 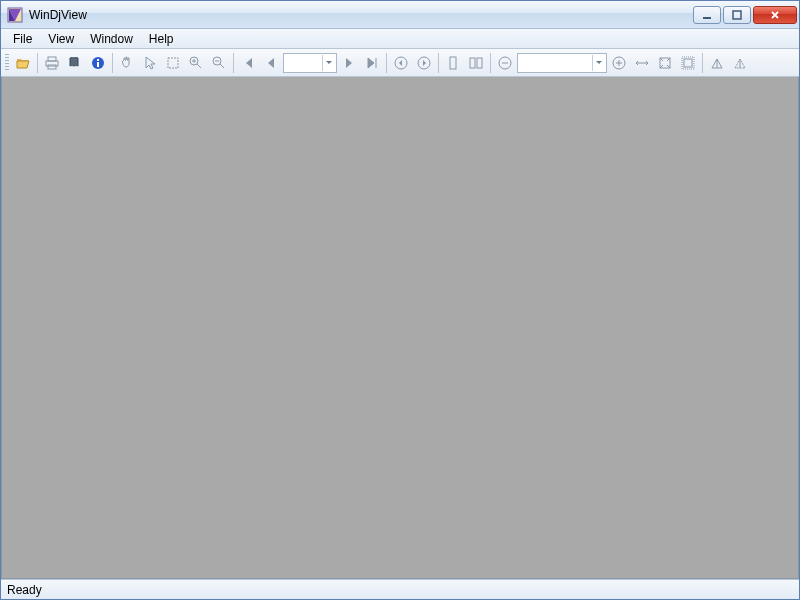 What do you see at coordinates (562, 63) in the screenshot?
I see `zoom-dropdown` at bounding box center [562, 63].